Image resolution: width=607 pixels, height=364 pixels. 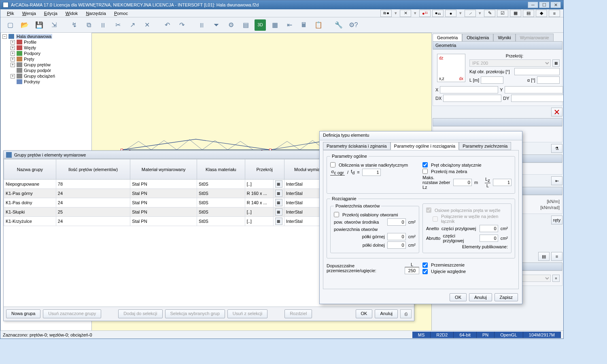 What do you see at coordinates (30, 48) in the screenshot?
I see `tree-item-wezly: Węzły` at bounding box center [30, 48].